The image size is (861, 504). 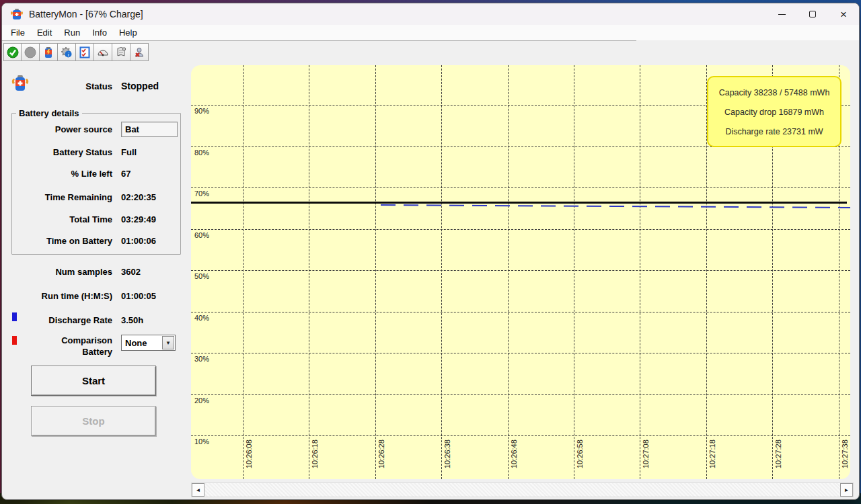 What do you see at coordinates (85, 52) in the screenshot?
I see `checklist-icon` at bounding box center [85, 52].